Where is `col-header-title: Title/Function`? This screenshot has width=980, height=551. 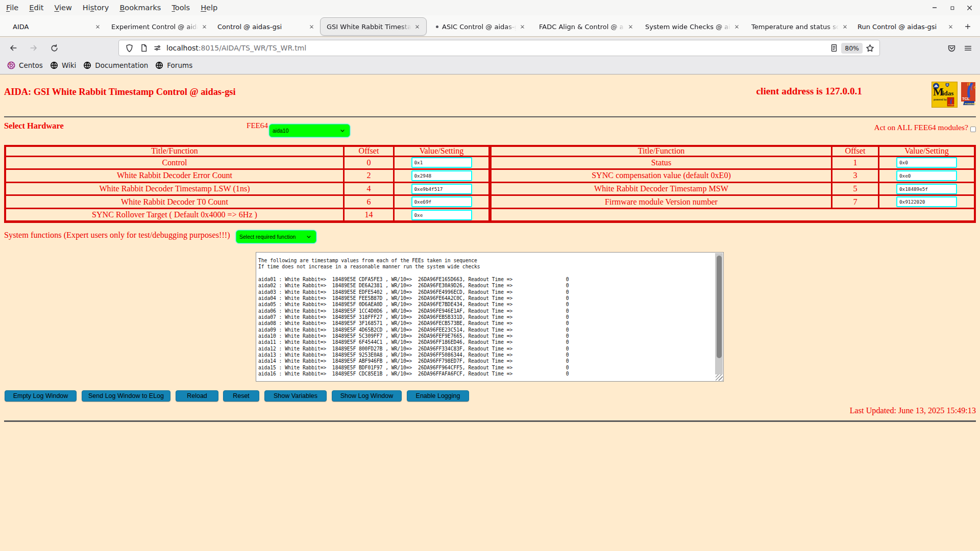
col-header-title: Title/Function is located at coordinates (662, 151).